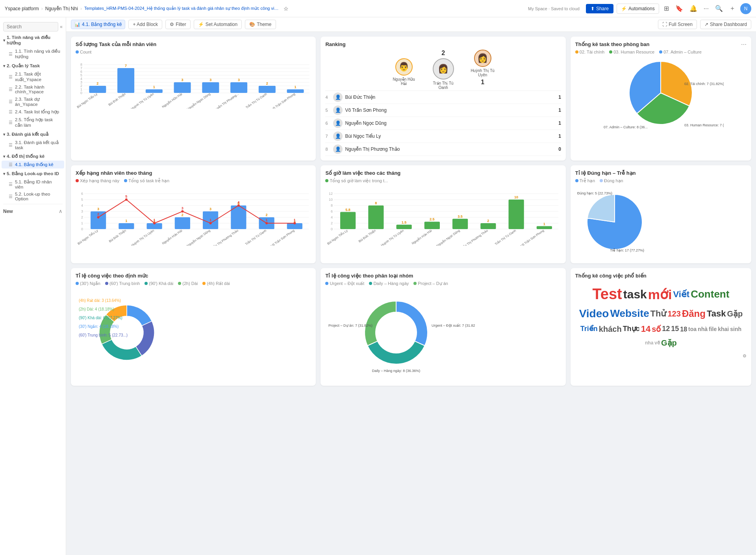 Image resolution: width=756 pixels, height=555 pixels. I want to click on automations-button: ⚡ Automations, so click(638, 9).